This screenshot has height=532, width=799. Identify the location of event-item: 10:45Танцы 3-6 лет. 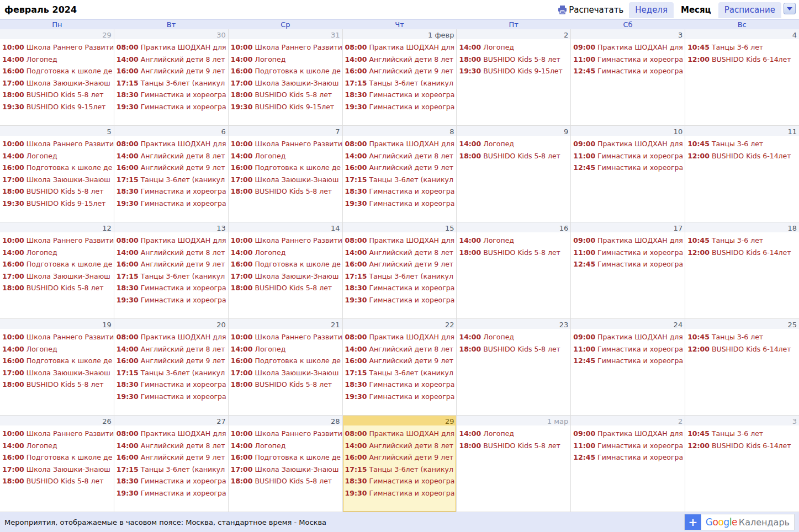
(743, 337).